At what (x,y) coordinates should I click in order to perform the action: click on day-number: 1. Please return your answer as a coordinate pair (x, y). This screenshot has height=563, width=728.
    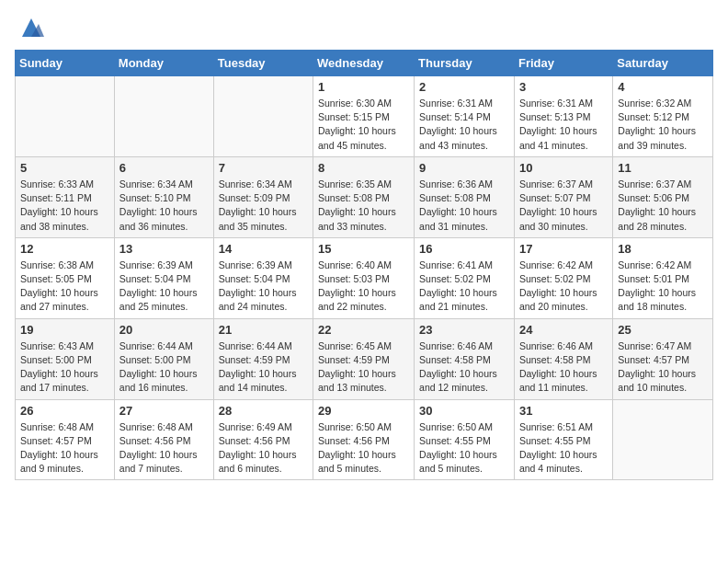
    Looking at the image, I should click on (364, 86).